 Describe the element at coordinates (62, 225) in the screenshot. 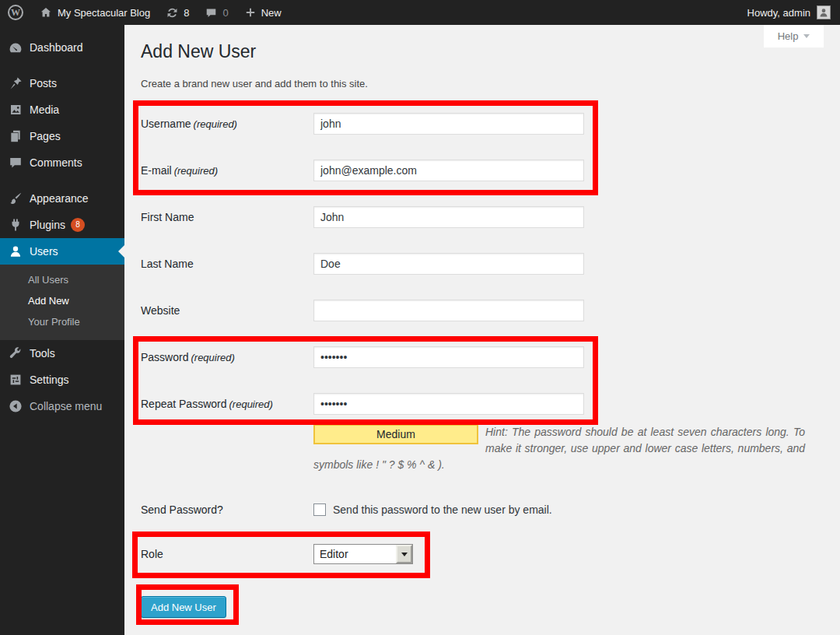

I see `sidebar-item-plugins: Plugins 8` at that location.